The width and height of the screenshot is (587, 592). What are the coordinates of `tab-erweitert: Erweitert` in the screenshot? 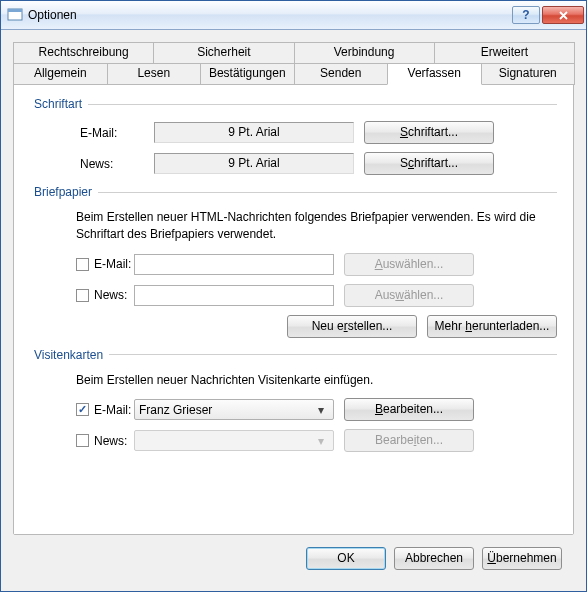 It's located at (504, 53).